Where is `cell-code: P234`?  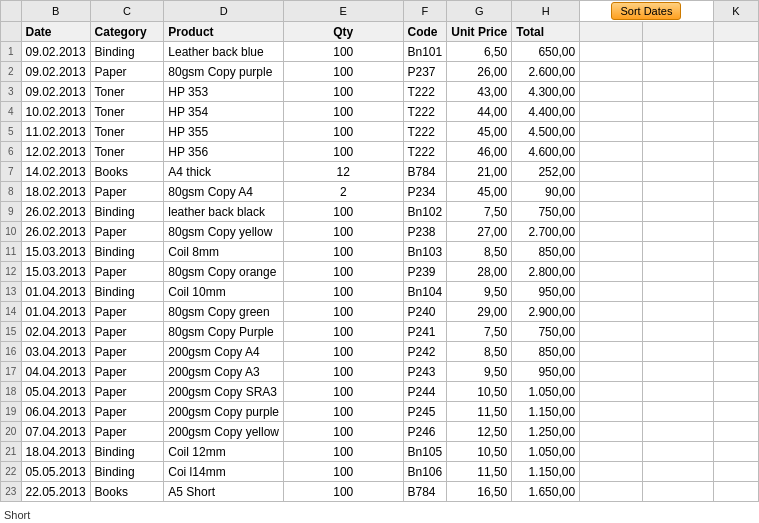 cell-code: P234 is located at coordinates (425, 192).